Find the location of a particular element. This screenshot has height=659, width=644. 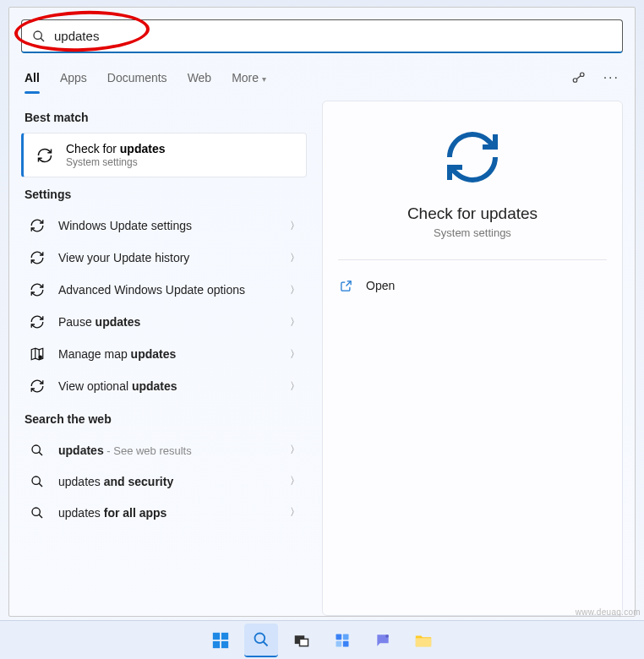

item-label: updates and security is located at coordinates (174, 482).